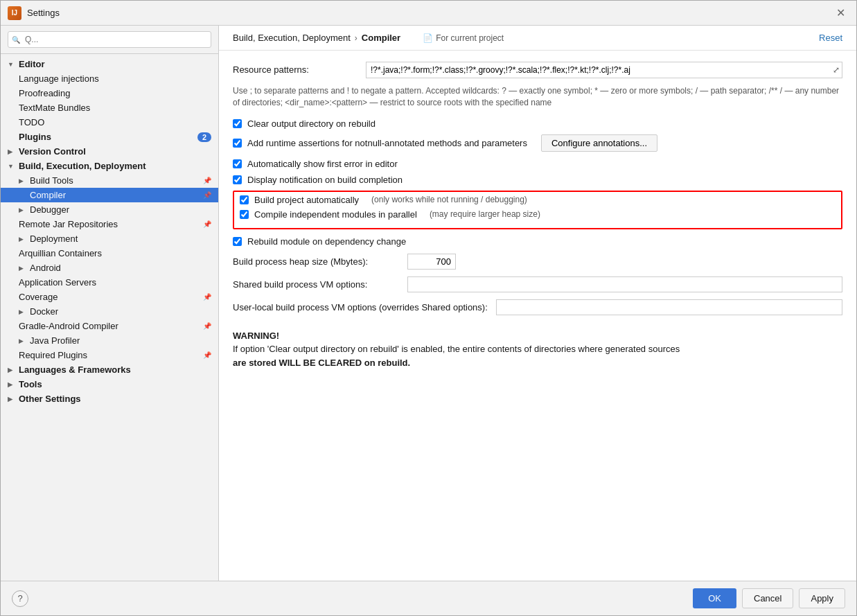  What do you see at coordinates (207, 355) in the screenshot?
I see `pin-icon-rp: 📌` at bounding box center [207, 355].